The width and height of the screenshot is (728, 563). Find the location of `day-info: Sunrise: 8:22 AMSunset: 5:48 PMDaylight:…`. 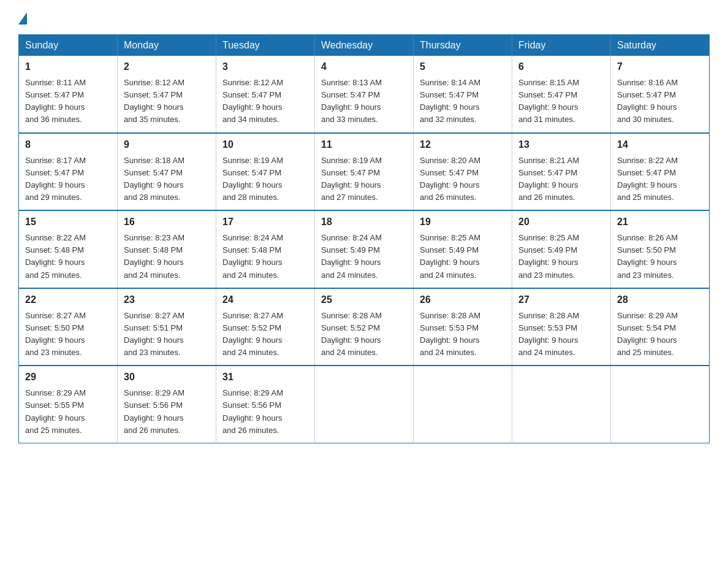

day-info: Sunrise: 8:22 AMSunset: 5:48 PMDaylight:… is located at coordinates (55, 256).